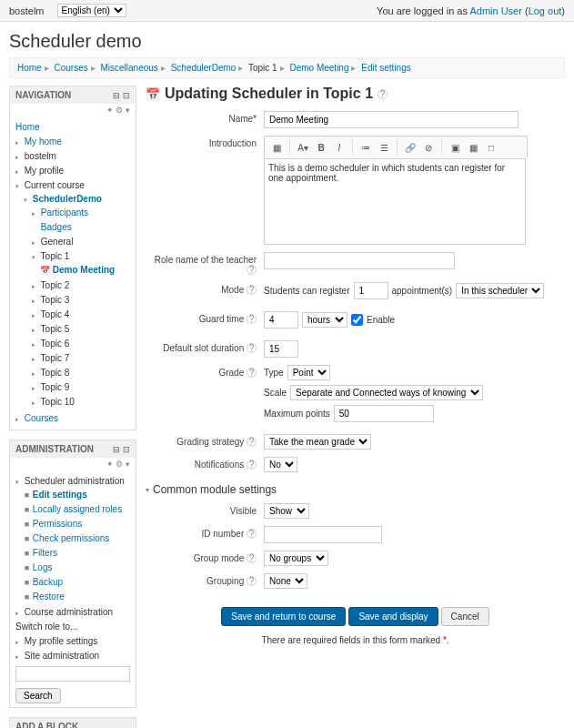 The width and height of the screenshot is (574, 728). What do you see at coordinates (303, 147) in the screenshot?
I see `toolbar-font-icon: A▾` at bounding box center [303, 147].